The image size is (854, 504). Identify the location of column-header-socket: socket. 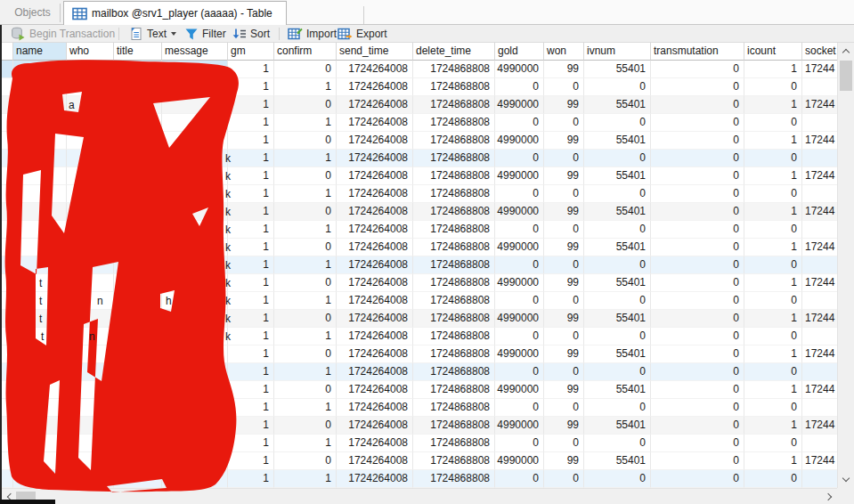
(819, 52).